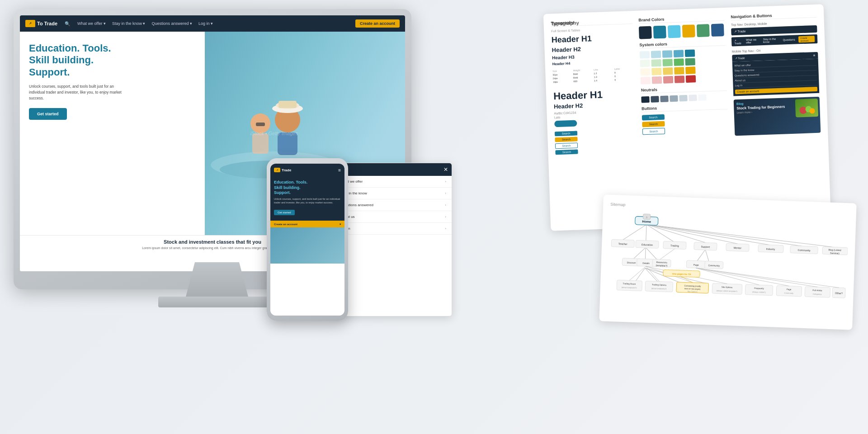  I want to click on svg-text: Frequently, so click(759, 288).